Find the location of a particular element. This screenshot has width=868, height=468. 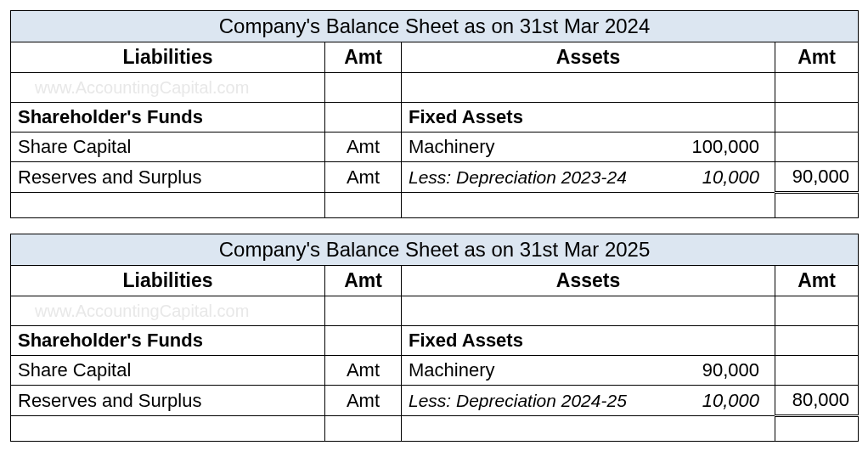

depreciation-label: Less: Depreciation 2023-24 is located at coordinates (518, 178).